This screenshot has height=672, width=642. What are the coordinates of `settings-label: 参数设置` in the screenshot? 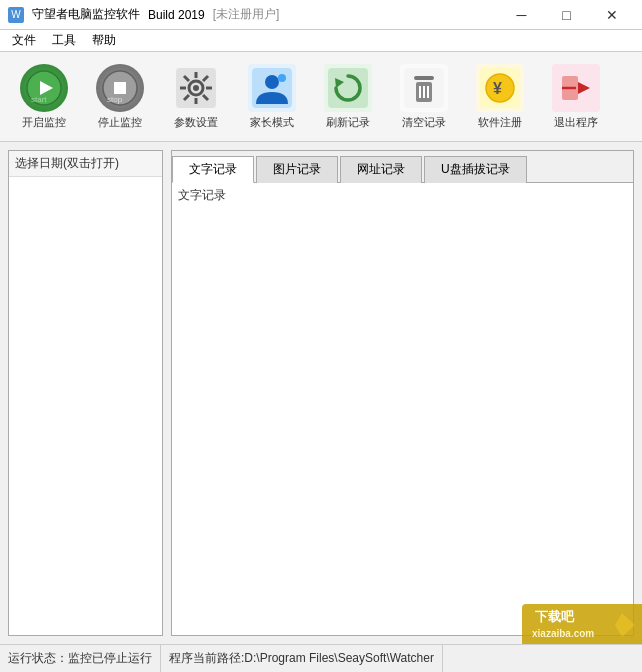 It's located at (196, 122).